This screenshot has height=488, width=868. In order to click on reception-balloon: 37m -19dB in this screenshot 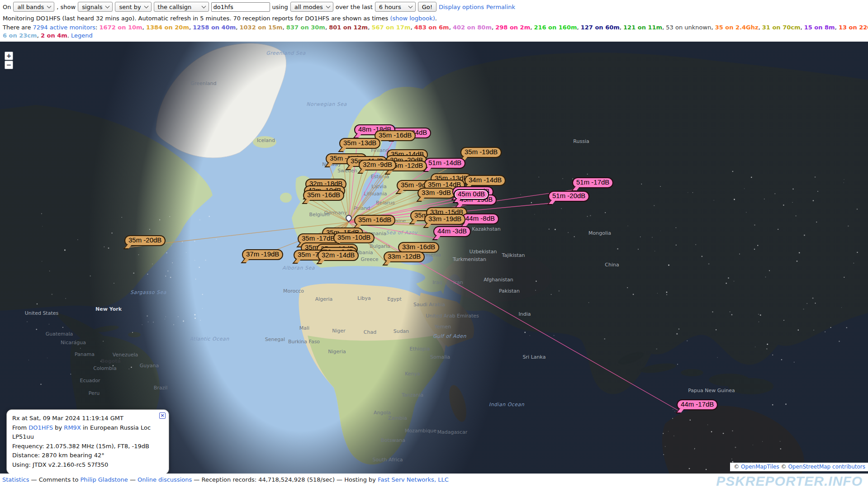, I will do `click(262, 255)`.